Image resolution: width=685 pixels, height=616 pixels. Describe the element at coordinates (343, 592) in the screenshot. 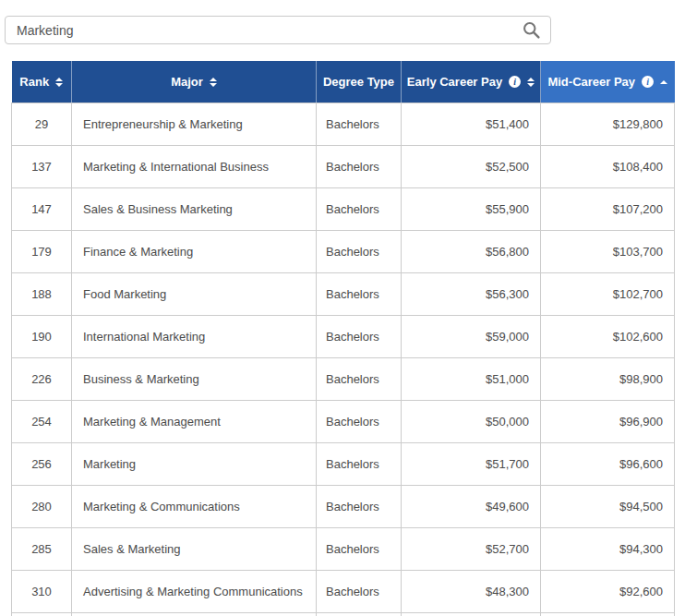

I see `table-row: 310 Advertising & Marketing Communicatio…` at that location.